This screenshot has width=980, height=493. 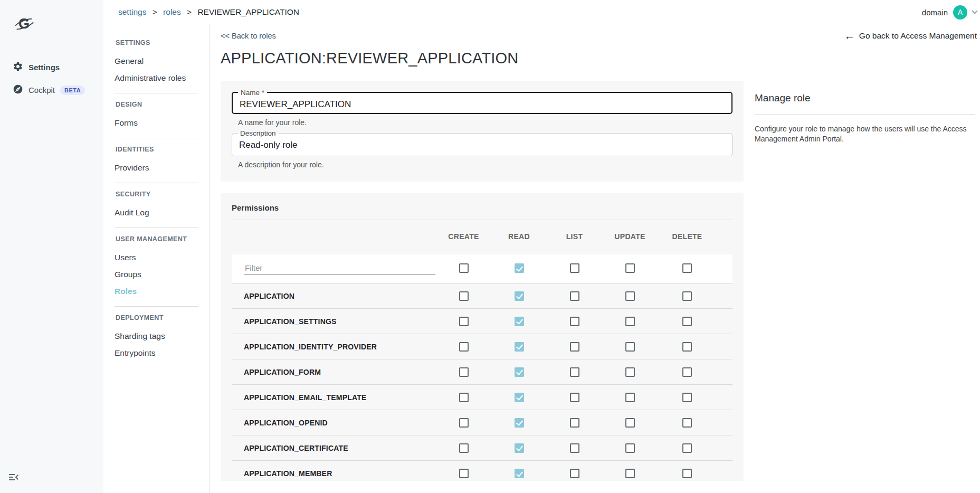 What do you see at coordinates (463, 236) in the screenshot?
I see `column-header-create: CREATE` at bounding box center [463, 236].